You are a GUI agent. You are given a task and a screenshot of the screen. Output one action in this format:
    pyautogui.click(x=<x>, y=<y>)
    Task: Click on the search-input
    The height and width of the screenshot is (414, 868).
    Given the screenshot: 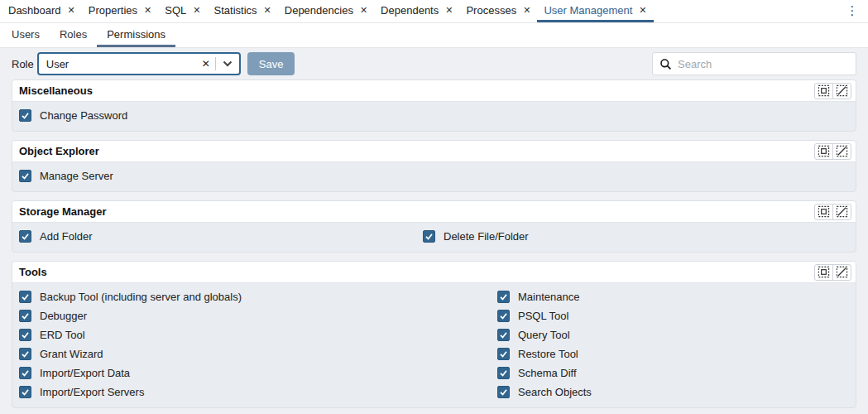 What is the action you would take?
    pyautogui.click(x=763, y=65)
    